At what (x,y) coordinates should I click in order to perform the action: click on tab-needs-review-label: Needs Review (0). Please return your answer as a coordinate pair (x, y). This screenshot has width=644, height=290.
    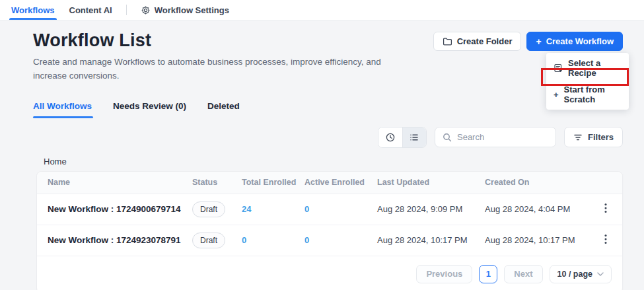
    Looking at the image, I should click on (149, 106).